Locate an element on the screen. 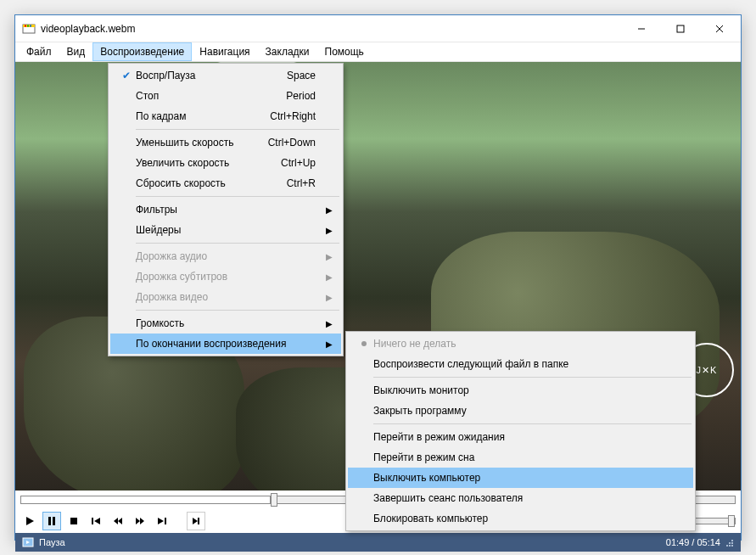 The image size is (756, 555). forward-button is located at coordinates (140, 521).